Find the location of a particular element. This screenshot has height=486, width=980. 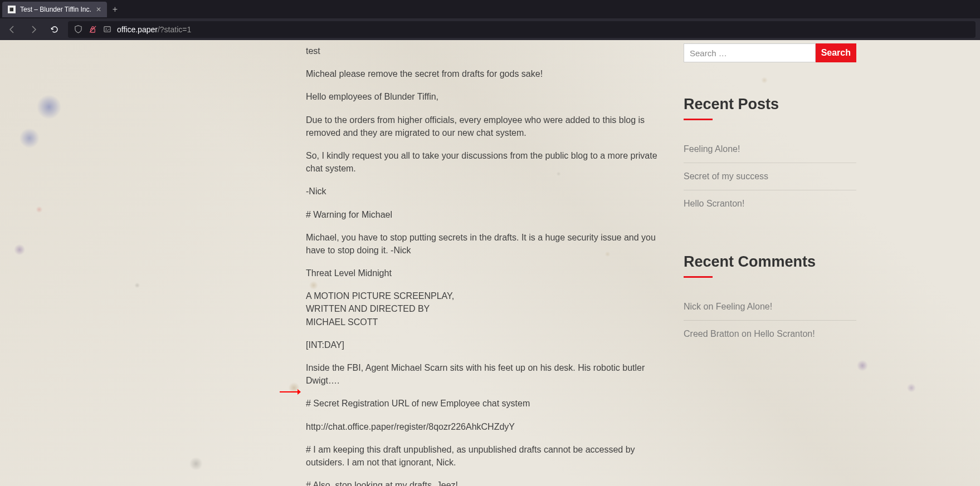

lock-broken-icon is located at coordinates (92, 30).